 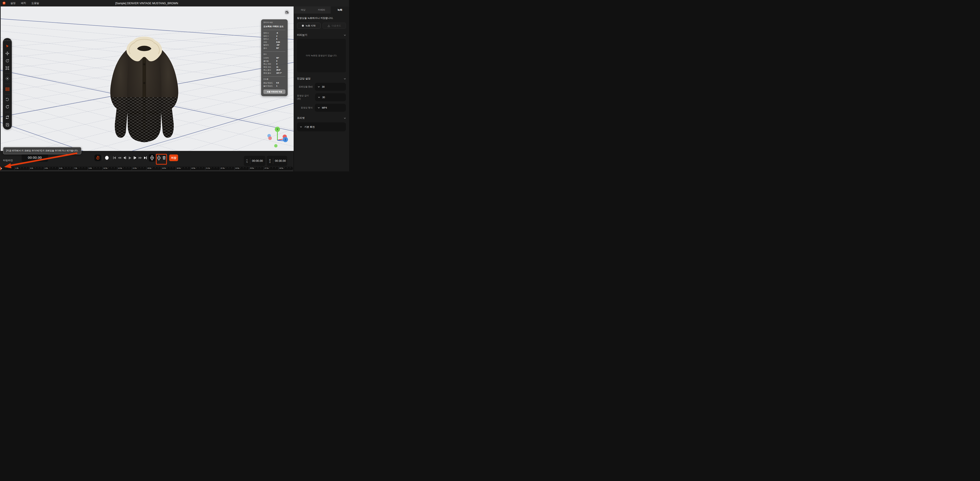 I want to click on skip-to-start-button, so click(x=114, y=158).